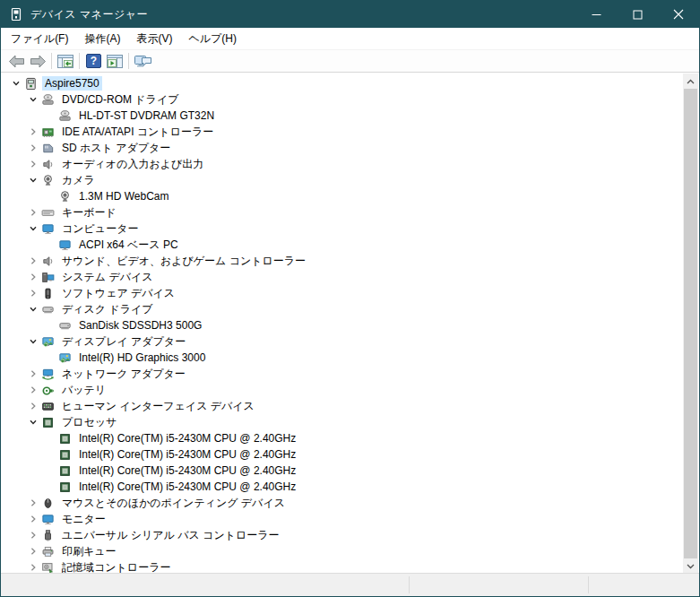  What do you see at coordinates (690, 324) in the screenshot?
I see `scrollbar-thumb` at bounding box center [690, 324].